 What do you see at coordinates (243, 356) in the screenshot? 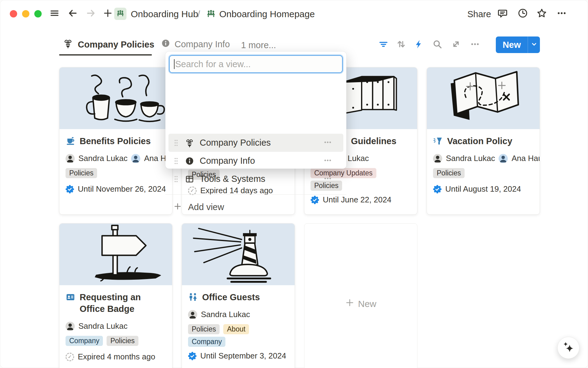
I see `status-text: Until September 3, 2024` at bounding box center [243, 356].